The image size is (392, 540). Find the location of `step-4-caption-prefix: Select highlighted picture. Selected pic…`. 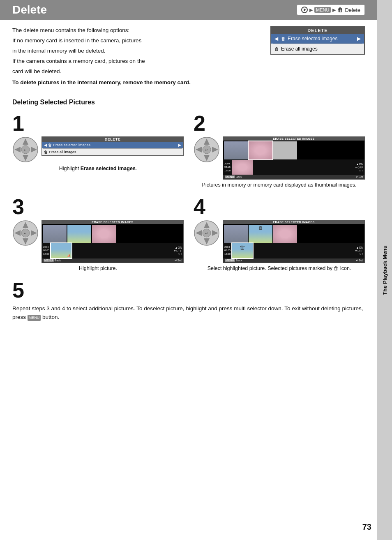

step-4-caption-prefix: Select highlighted picture. Selected pic… is located at coordinates (271, 268).